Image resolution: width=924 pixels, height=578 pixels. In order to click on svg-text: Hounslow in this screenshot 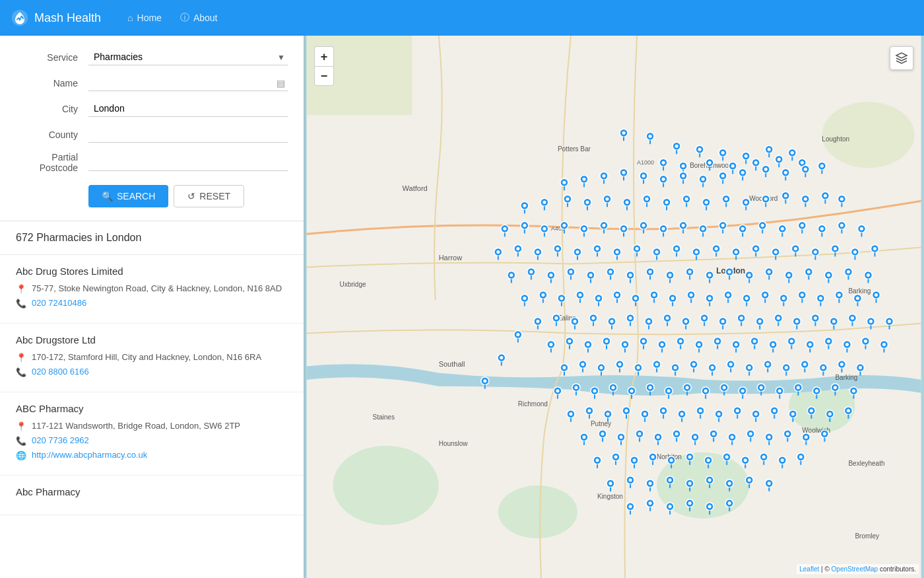, I will do `click(454, 444)`.